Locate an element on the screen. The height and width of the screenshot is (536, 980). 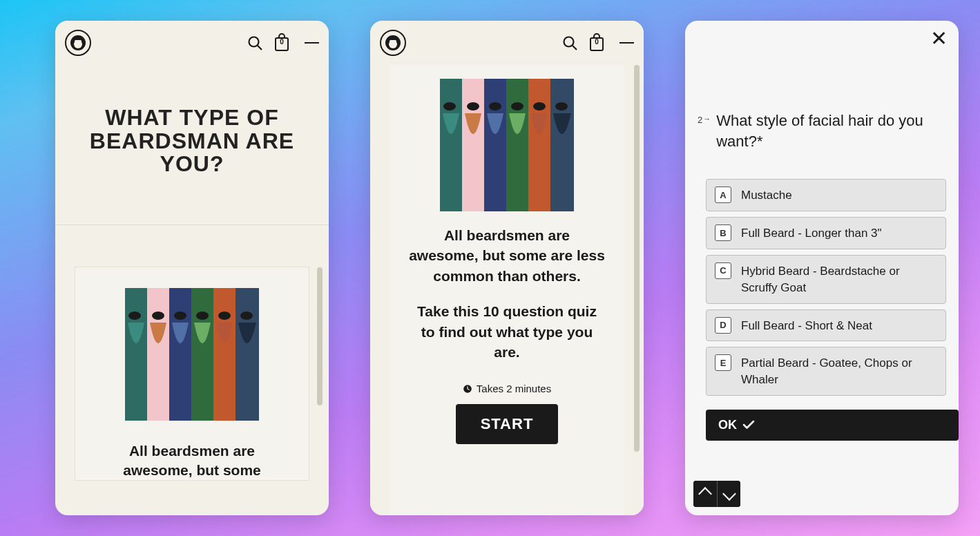
ok-label: OK is located at coordinates (728, 425).